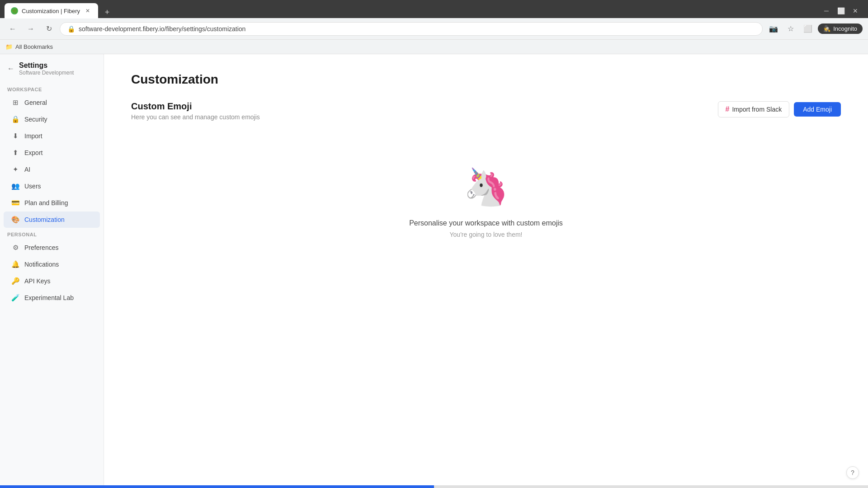 This screenshot has height=488, width=868. What do you see at coordinates (52, 119) in the screenshot?
I see `sidebar-item-security: 🔒 Security` at bounding box center [52, 119].